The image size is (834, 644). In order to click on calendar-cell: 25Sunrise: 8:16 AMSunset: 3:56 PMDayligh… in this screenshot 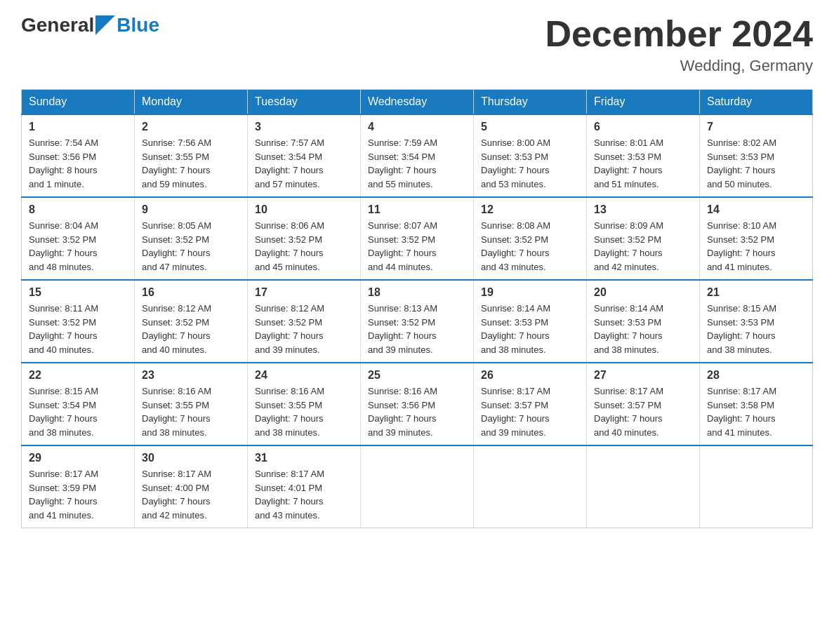, I will do `click(417, 404)`.